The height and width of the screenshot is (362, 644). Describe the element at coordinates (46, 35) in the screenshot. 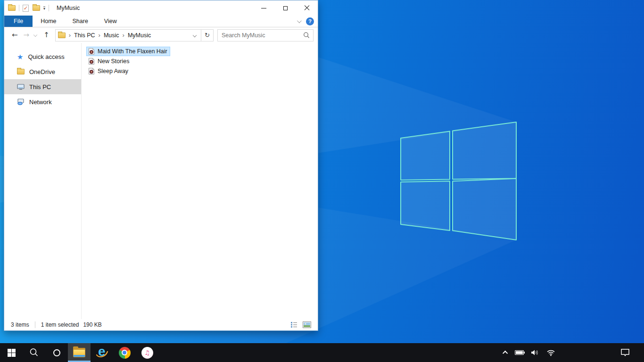

I see `up-button` at that location.